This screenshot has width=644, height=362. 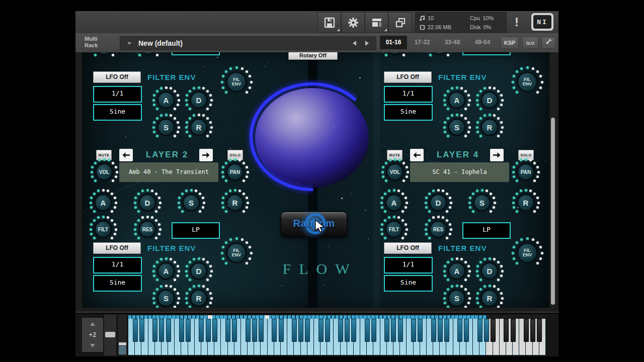 What do you see at coordinates (530, 43) in the screenshot?
I see `aux-button: aux` at bounding box center [530, 43].